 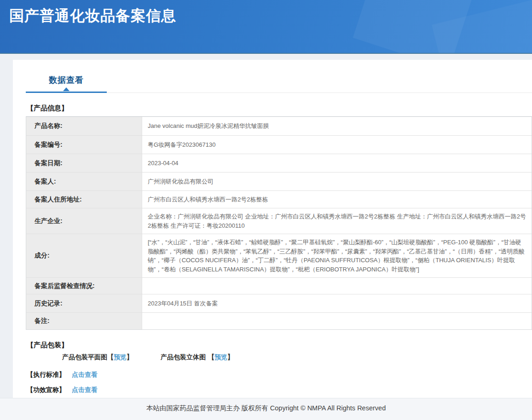 I want to click on table-row: 备案人: 广州润研化妆品有限公司, so click(x=279, y=182).